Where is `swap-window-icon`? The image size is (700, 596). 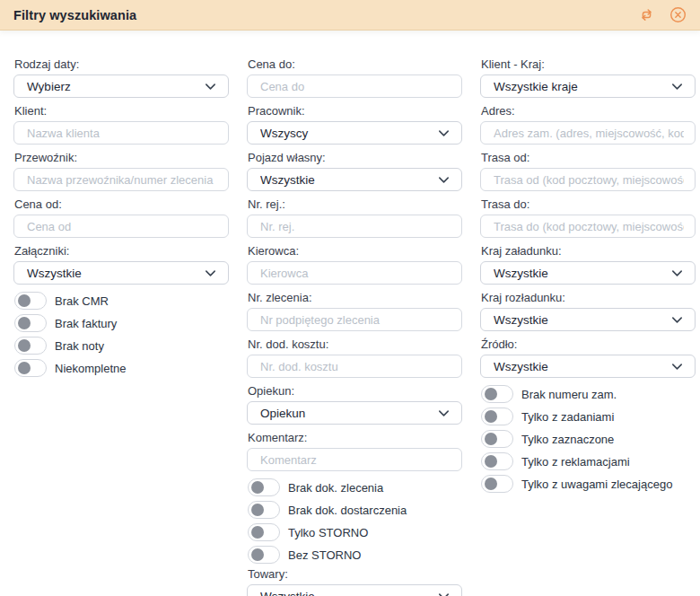
swap-window-icon is located at coordinates (646, 15).